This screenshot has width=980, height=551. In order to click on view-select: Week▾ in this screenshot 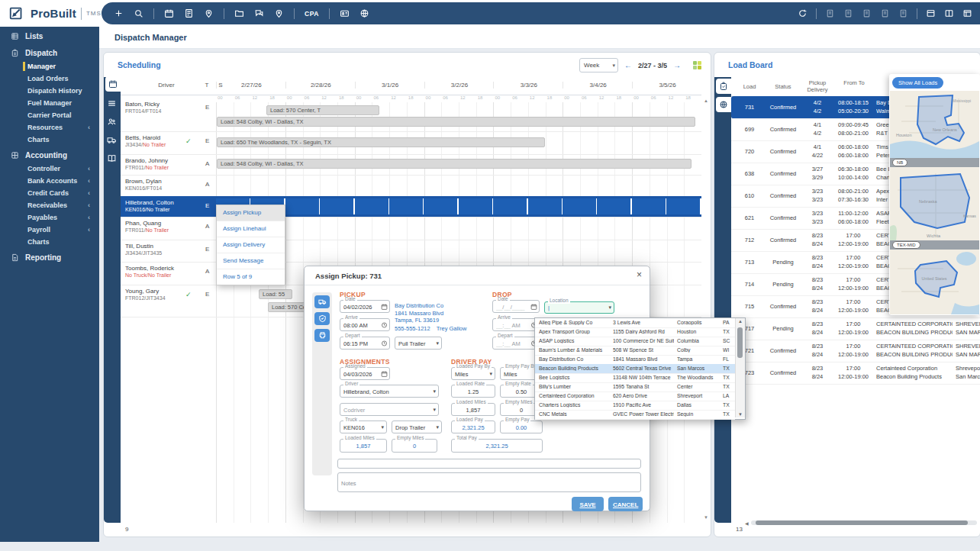, I will do `click(598, 66)`.